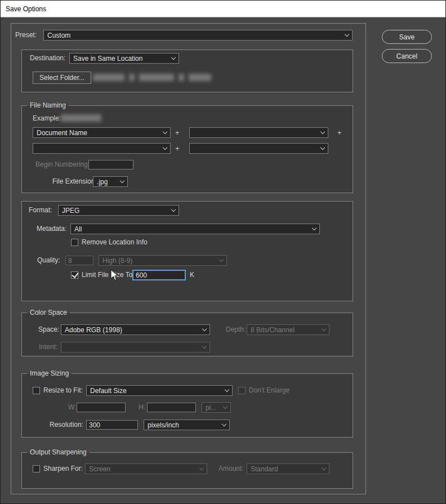  What do you see at coordinates (187, 71) in the screenshot?
I see `destination-group: Destination: Save in Same Location Selec…` at bounding box center [187, 71].